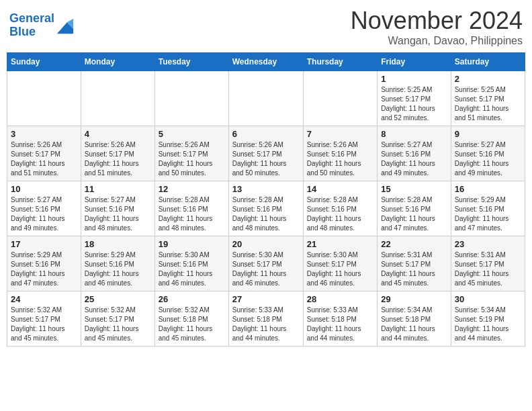  Describe the element at coordinates (192, 244) in the screenshot. I see `day-number: 19` at that location.